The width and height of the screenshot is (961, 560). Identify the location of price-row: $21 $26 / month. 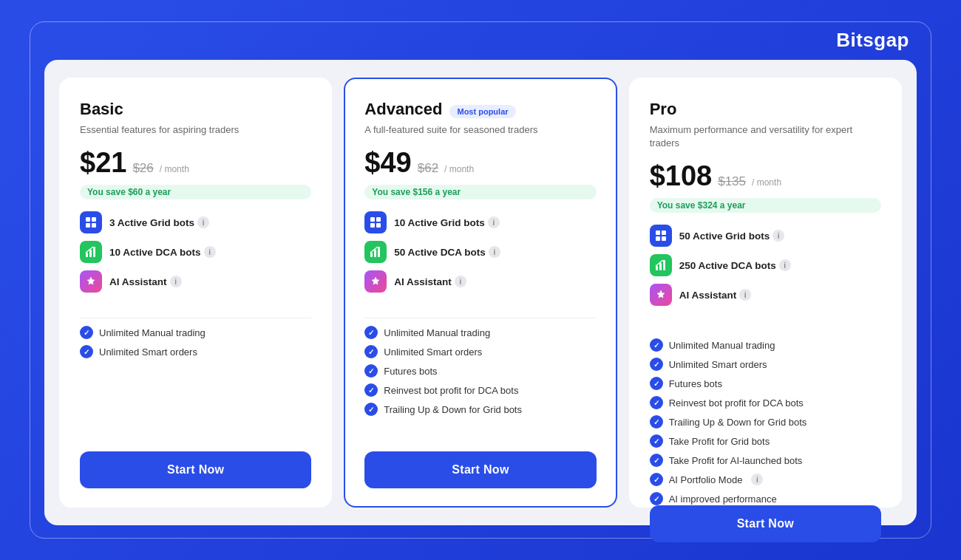
(195, 163).